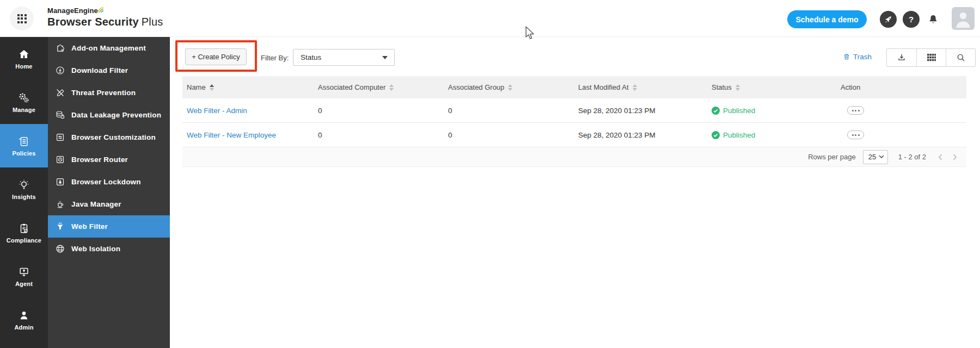  Describe the element at coordinates (902, 58) in the screenshot. I see `download-icon` at that location.